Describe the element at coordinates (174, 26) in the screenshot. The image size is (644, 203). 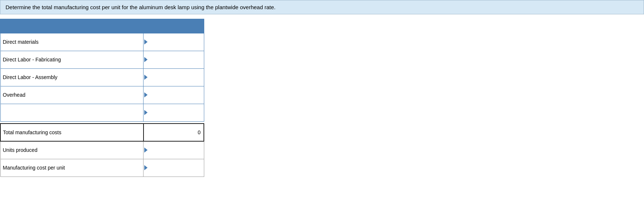
I see `col-header-value` at that location.